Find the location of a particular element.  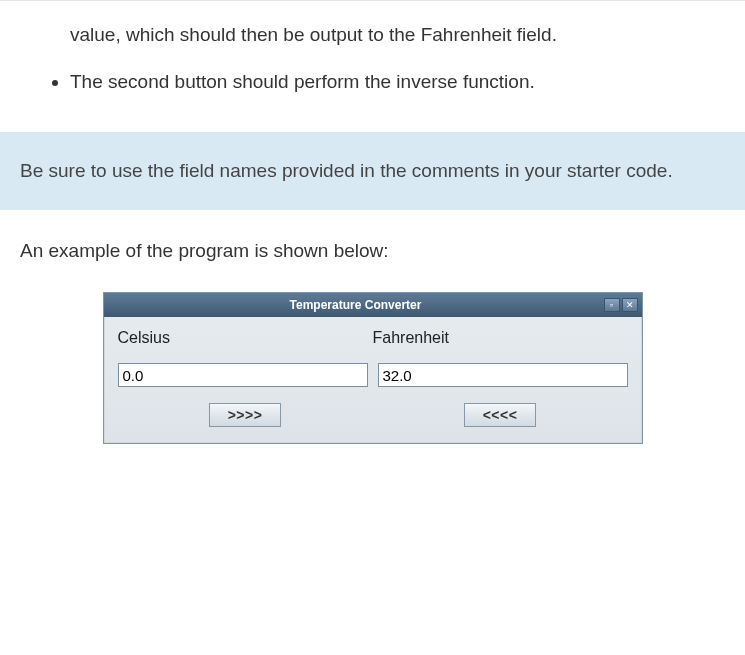

close-icon: ✕ is located at coordinates (630, 305).